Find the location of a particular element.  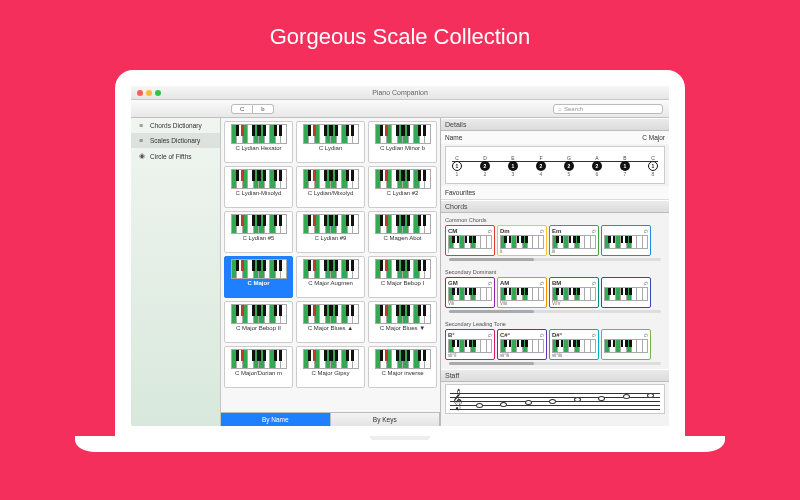

scale-card-label: C Major Bebop I is located at coordinates (402, 283).